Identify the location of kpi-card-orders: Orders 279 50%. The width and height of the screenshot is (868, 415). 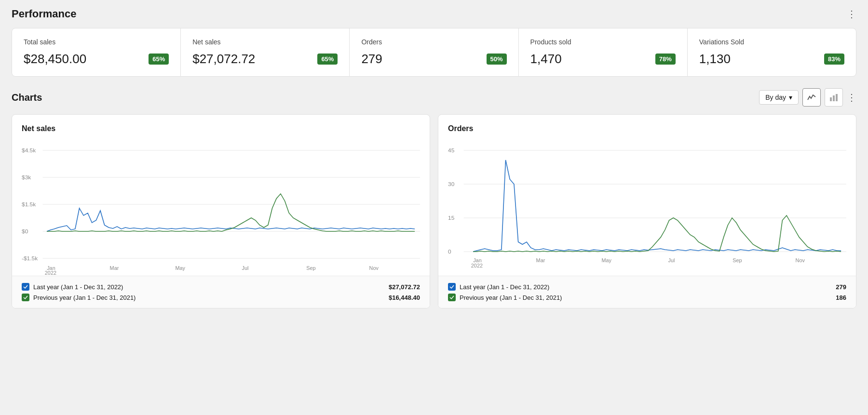
(434, 52).